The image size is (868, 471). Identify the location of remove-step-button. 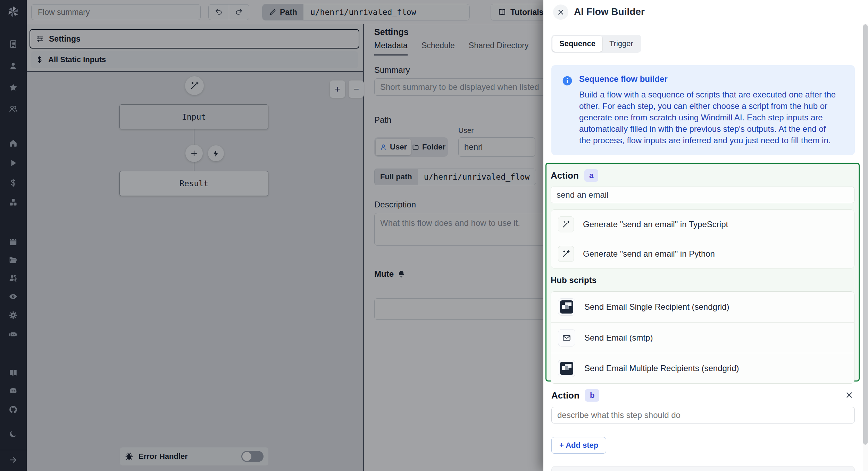
(849, 395).